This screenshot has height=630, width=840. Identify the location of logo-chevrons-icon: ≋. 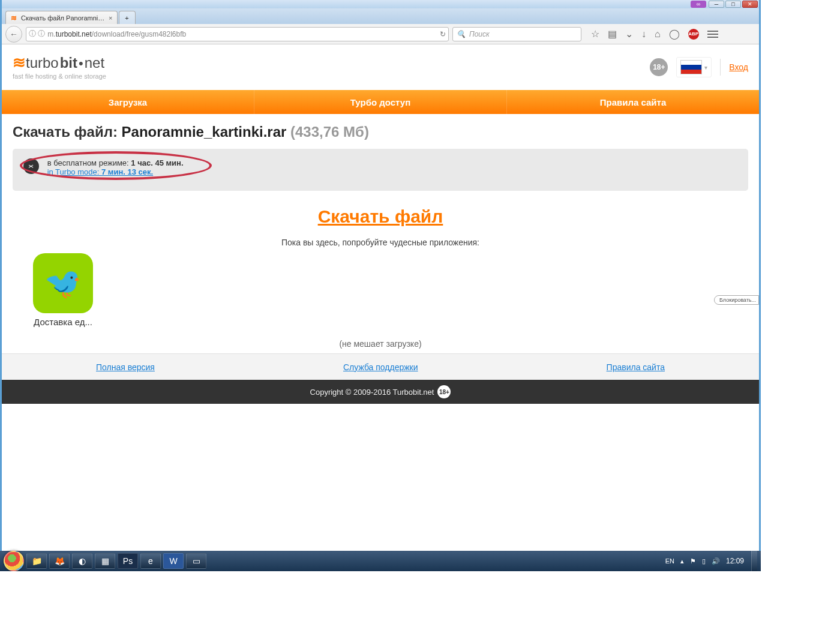
(17, 62).